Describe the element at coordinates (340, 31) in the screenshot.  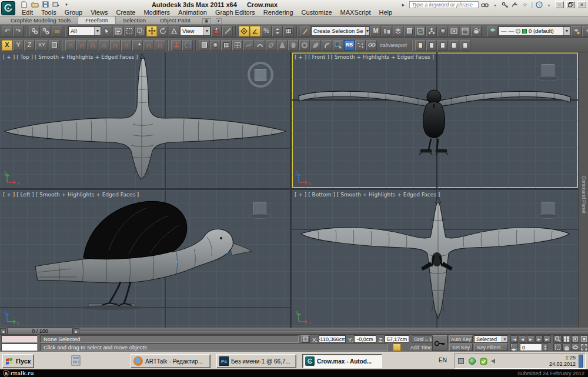
I see `named-selection-set-dropdown: Create Selection Se▼` at that location.